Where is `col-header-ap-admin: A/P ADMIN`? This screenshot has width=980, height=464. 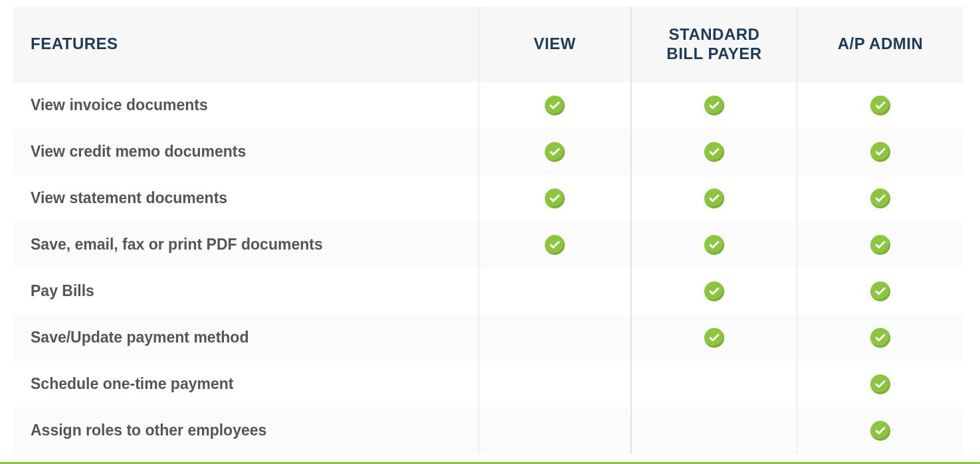 col-header-ap-admin: A/P ADMIN is located at coordinates (880, 44).